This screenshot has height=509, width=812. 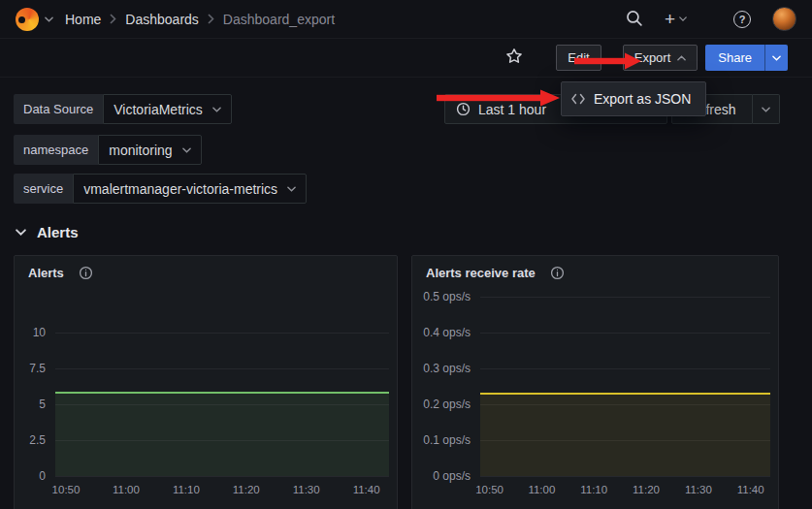 What do you see at coordinates (160, 188) in the screenshot?
I see `variable-service: service vmalertmanager-victoria-metrics` at bounding box center [160, 188].